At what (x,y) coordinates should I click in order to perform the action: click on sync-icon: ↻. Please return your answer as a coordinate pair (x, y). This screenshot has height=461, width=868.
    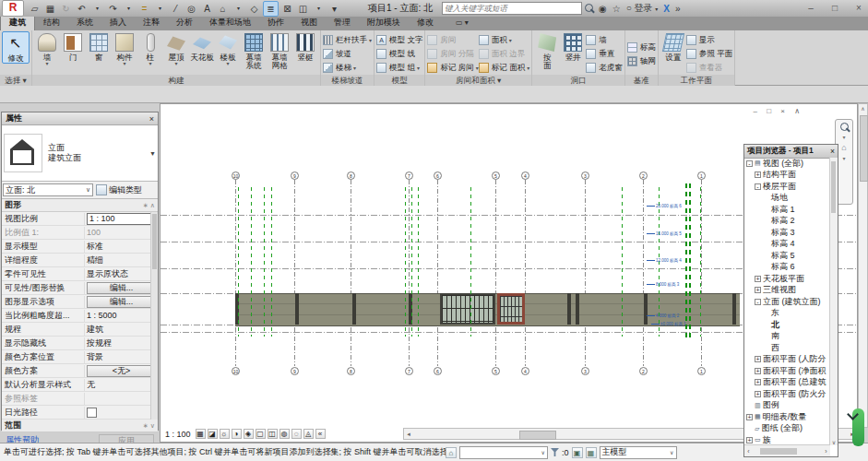
    Looking at the image, I should click on (66, 9).